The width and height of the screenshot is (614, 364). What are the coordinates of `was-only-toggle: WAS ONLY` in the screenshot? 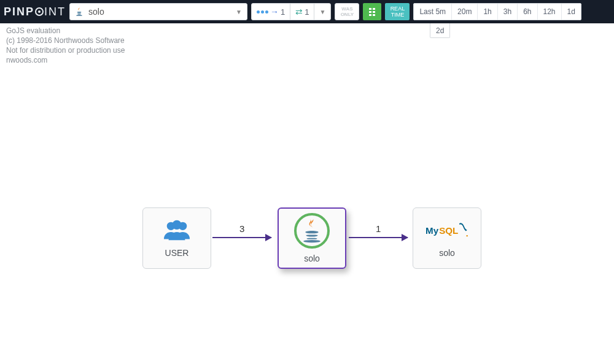 It's located at (347, 12).